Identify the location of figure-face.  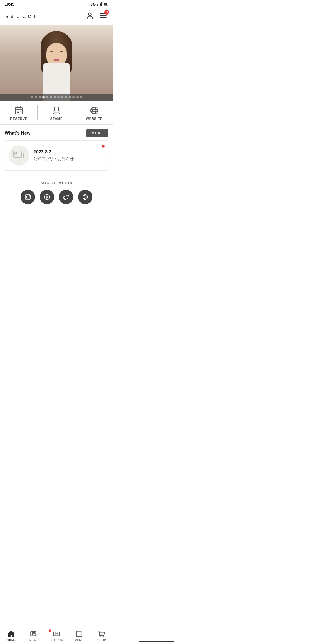
(57, 54).